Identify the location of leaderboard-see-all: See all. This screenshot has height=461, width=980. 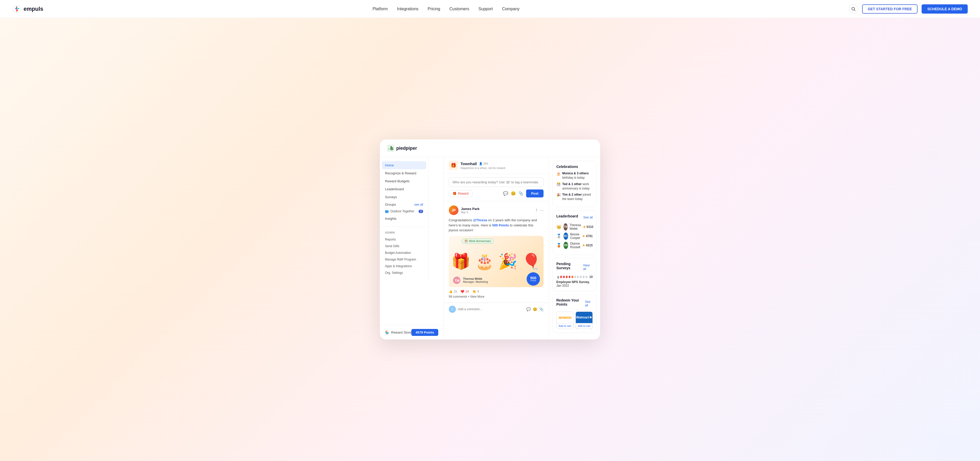
(588, 217).